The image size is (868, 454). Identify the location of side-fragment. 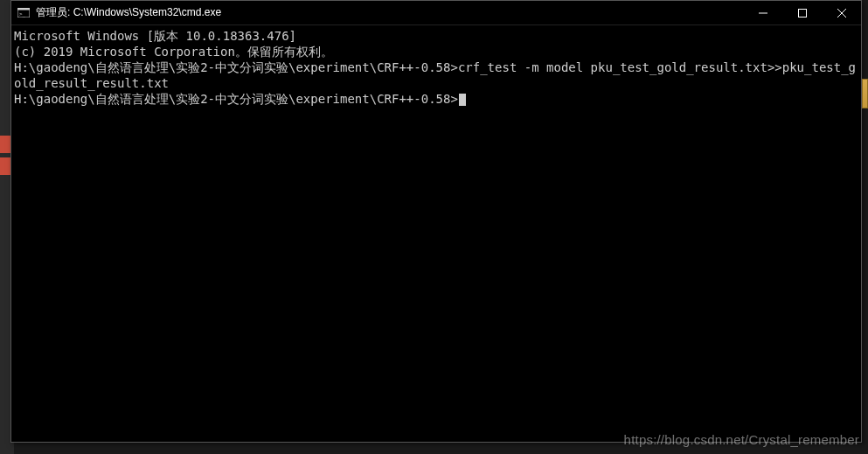
(865, 94).